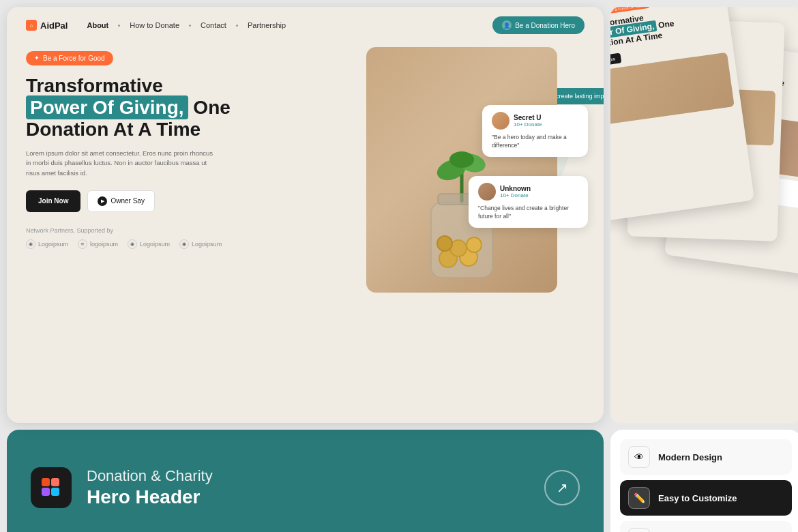 This screenshot has width=798, height=532. I want to click on nav-about: About, so click(98, 25).